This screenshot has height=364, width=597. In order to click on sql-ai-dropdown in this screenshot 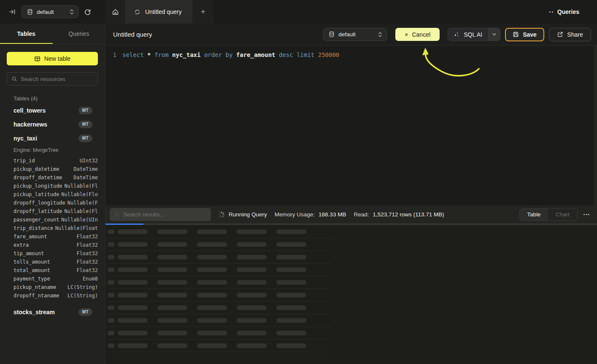, I will do `click(494, 35)`.